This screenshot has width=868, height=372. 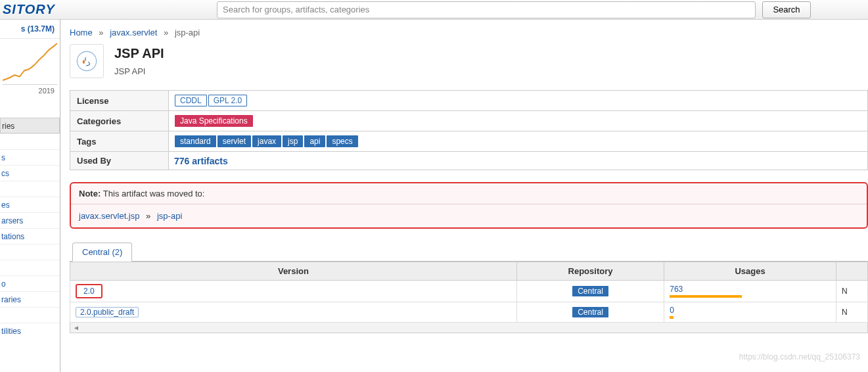 I want to click on category-tag: Java Specifications, so click(x=214, y=121).